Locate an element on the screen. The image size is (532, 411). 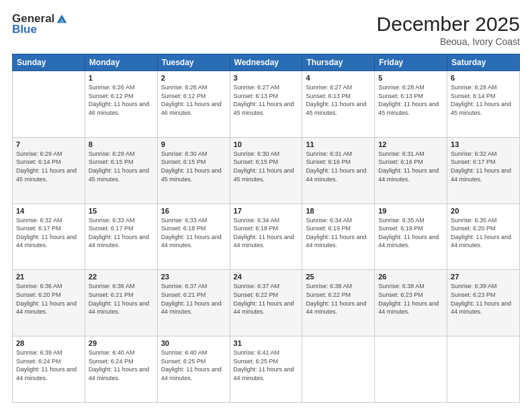
calendar-cell: 6Sunrise: 6:28 AM Sunset: 6:14 PM Daylig… is located at coordinates (484, 105).